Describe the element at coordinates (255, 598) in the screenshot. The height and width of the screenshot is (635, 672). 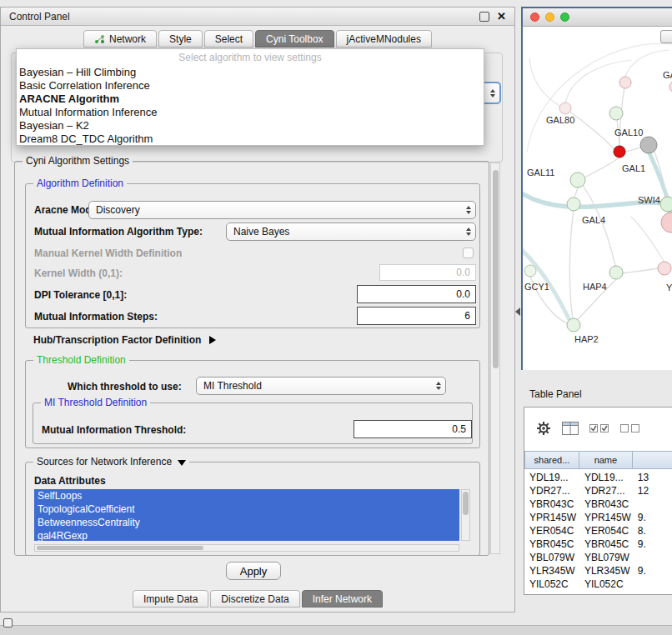
I see `tab-discretize-data: Discretize Data` at that location.